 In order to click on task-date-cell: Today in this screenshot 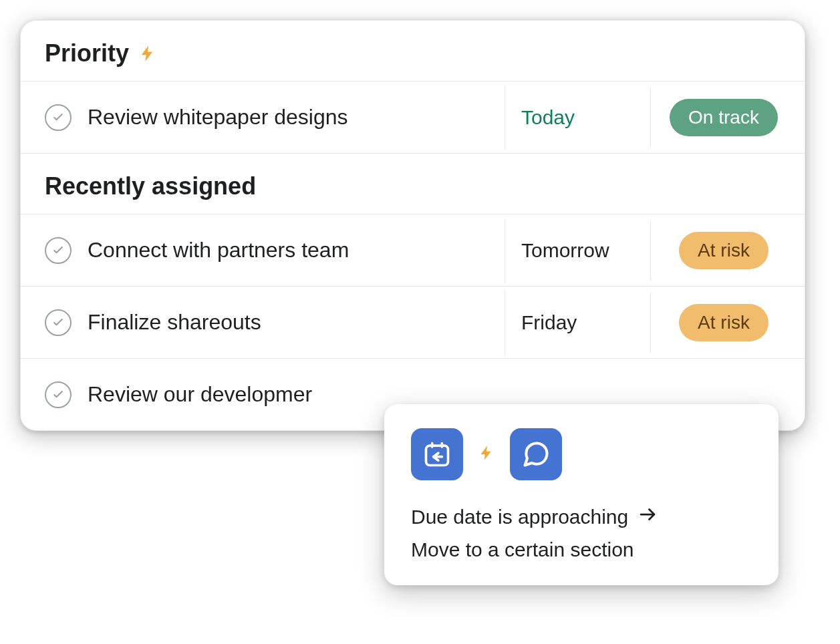, I will do `click(578, 118)`.